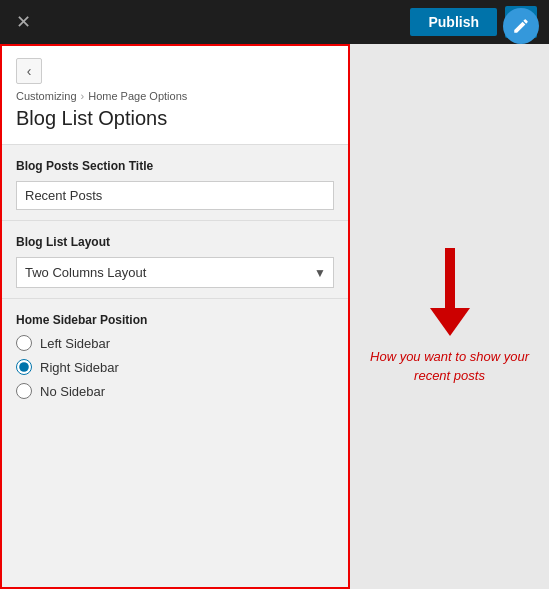 The height and width of the screenshot is (589, 549). Describe the element at coordinates (450, 292) in the screenshot. I see `down-arrow` at that location.